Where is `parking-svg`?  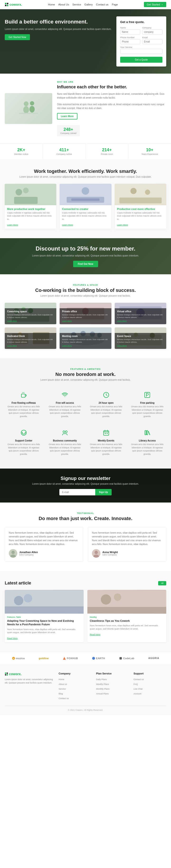
parking-svg is located at coordinates (147, 395).